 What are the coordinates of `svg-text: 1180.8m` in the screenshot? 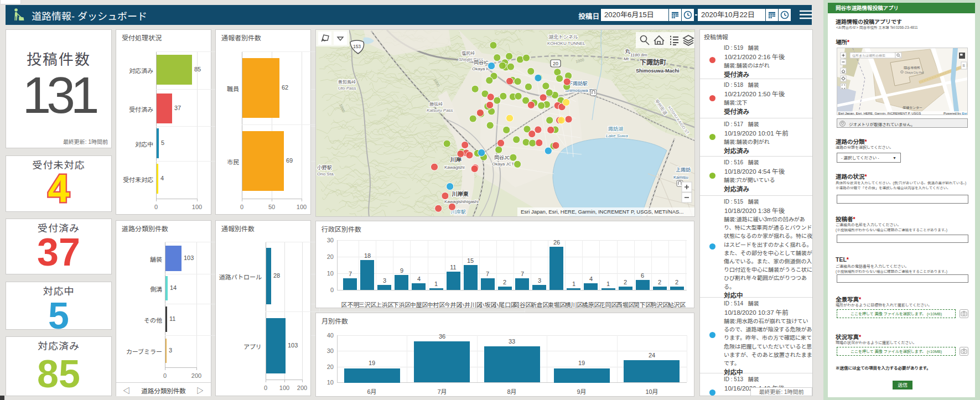 It's located at (639, 55).